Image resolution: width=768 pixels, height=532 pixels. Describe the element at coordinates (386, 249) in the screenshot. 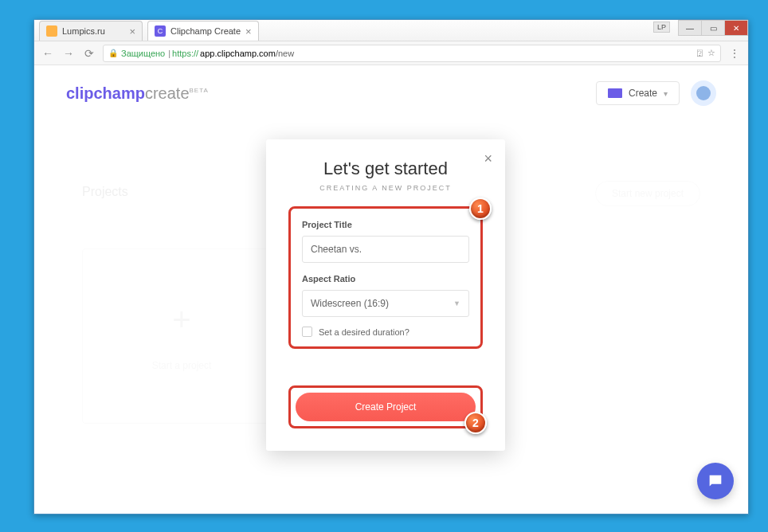

I see `project-title-input` at that location.